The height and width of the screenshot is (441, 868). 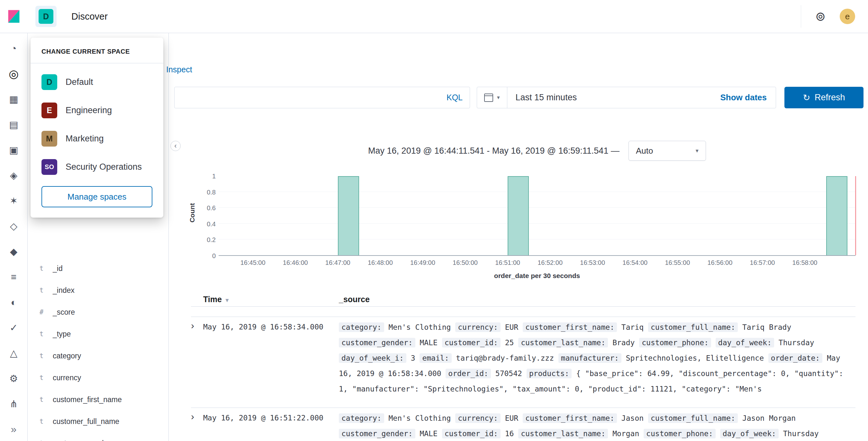 I want to click on calendar-dropdown-button: ▾, so click(x=492, y=98).